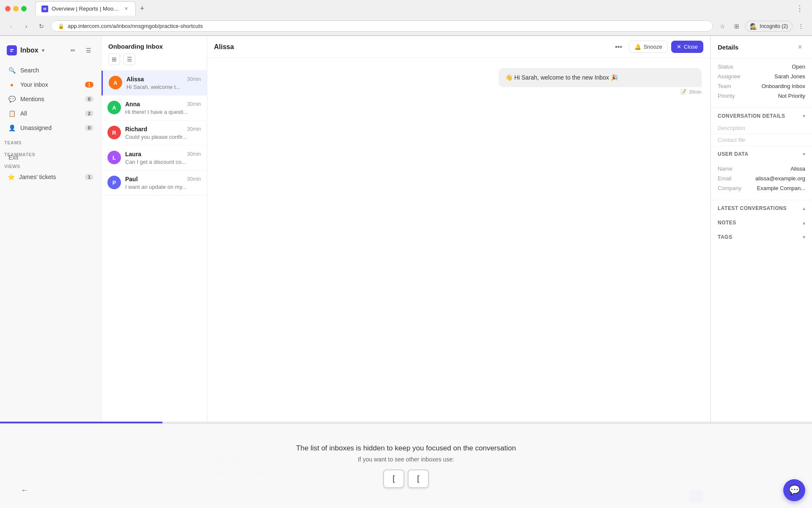  What do you see at coordinates (51, 177) in the screenshot?
I see `views-section: ⭐ James' tickets 1` at bounding box center [51, 177].